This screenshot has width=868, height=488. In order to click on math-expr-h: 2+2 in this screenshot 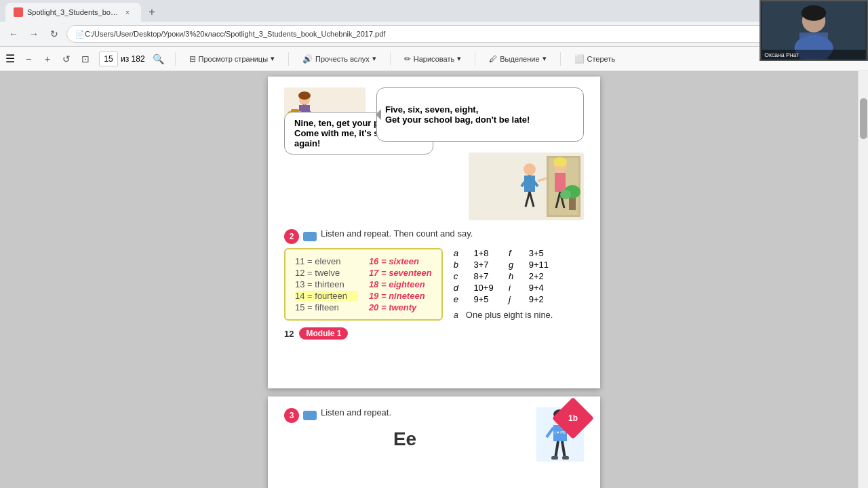, I will do `click(541, 277)`.